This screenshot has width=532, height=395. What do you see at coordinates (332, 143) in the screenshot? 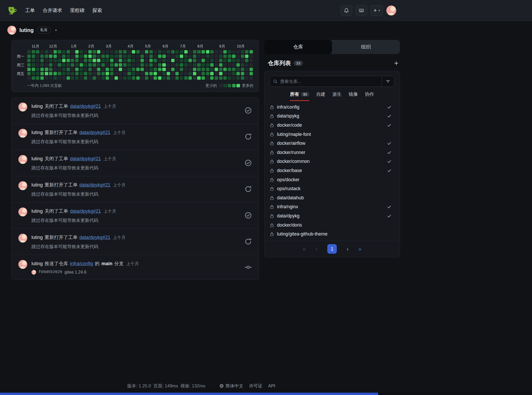
I see `repo-list-item: docker/airflow` at bounding box center [332, 143].